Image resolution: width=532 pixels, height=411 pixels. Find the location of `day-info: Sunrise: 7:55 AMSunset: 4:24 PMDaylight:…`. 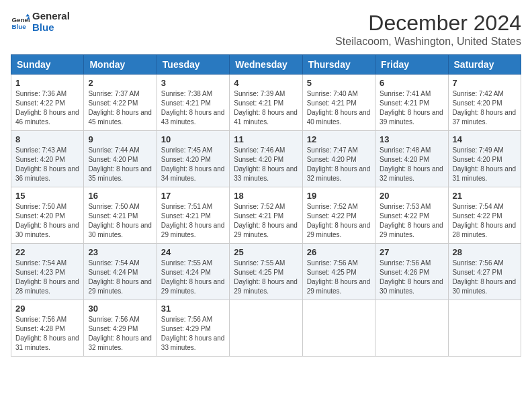

day-info: Sunrise: 7:55 AMSunset: 4:24 PMDaylight:… is located at coordinates (193, 277).